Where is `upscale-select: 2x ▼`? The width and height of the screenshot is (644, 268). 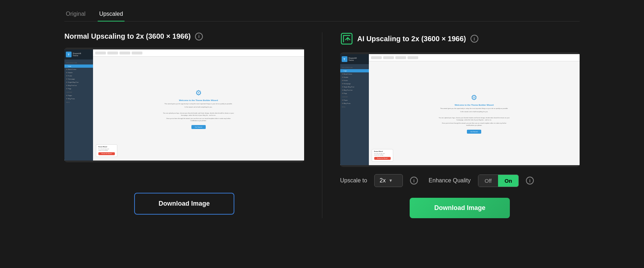
upscale-select: 2x ▼ is located at coordinates (389, 181).